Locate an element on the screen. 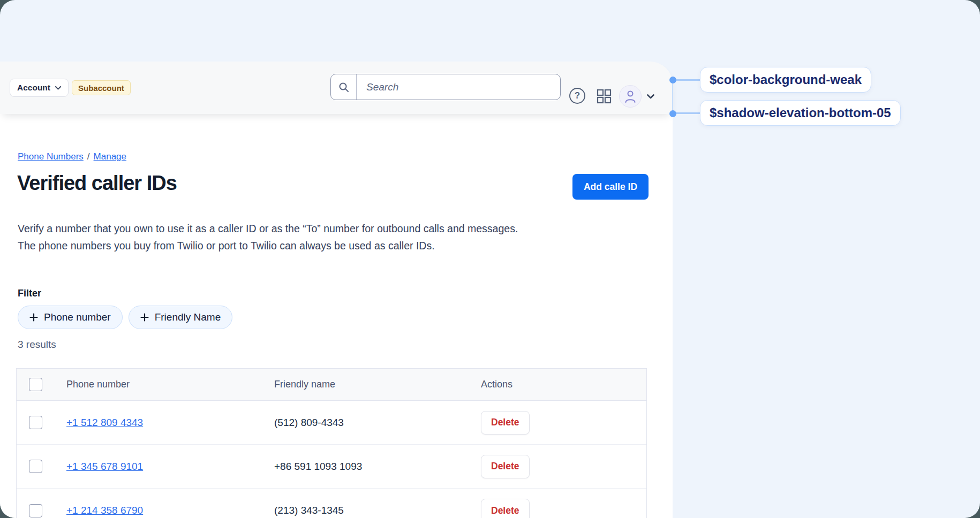  friendly-name-value: (213) 343-1345 is located at coordinates (309, 511).